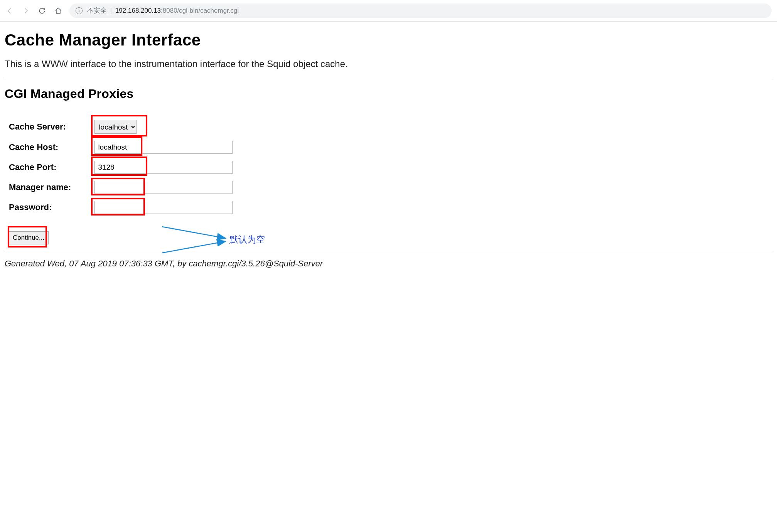 The height and width of the screenshot is (532, 777). What do you see at coordinates (51, 127) in the screenshot?
I see `cache-server-label: Cache Server:` at bounding box center [51, 127].